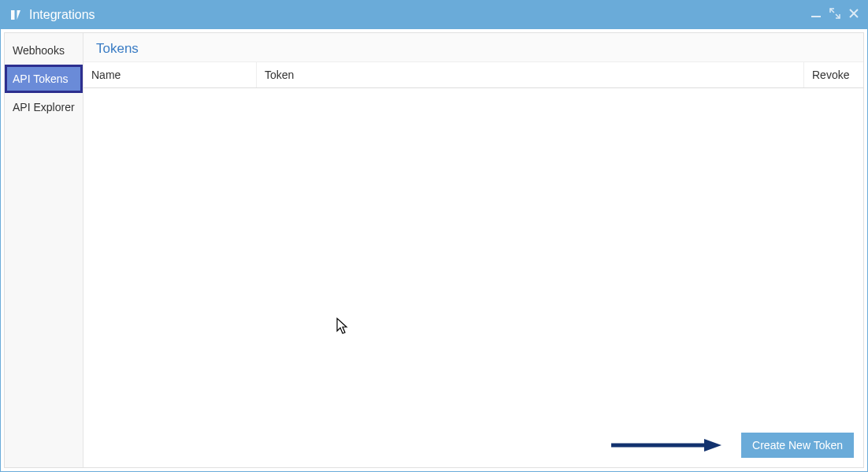 The image size is (868, 472). I want to click on sidebar-item-label: Webhooks, so click(39, 50).